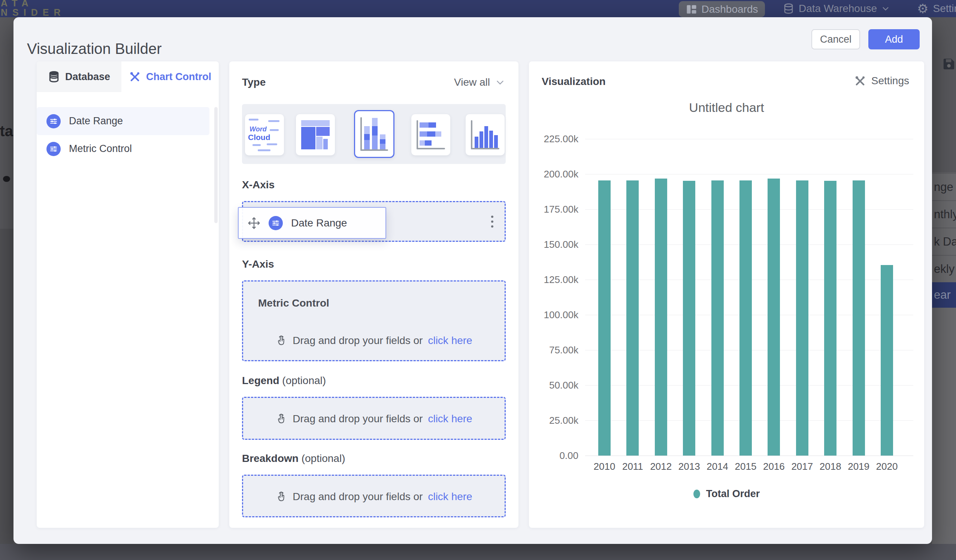 This screenshot has height=560, width=956. What do you see at coordinates (944, 295) in the screenshot?
I see `background-dropdown-item: ear` at bounding box center [944, 295].